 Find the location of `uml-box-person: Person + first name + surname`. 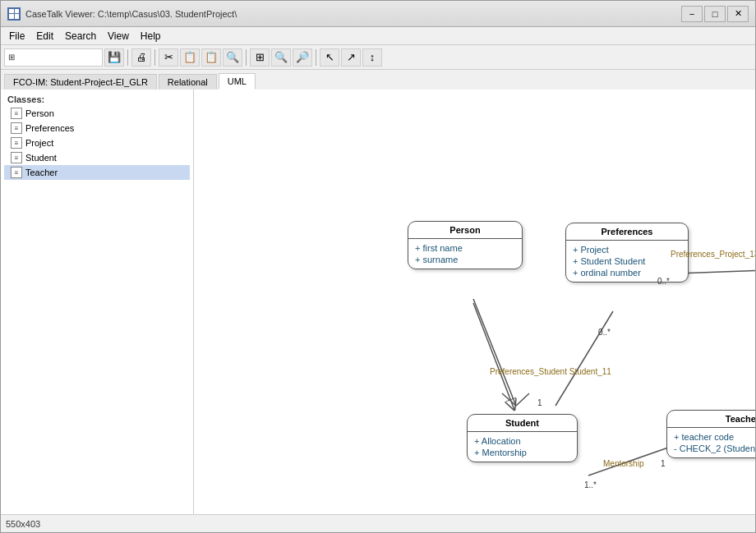

uml-box-person: Person + first name + surname is located at coordinates (465, 245).